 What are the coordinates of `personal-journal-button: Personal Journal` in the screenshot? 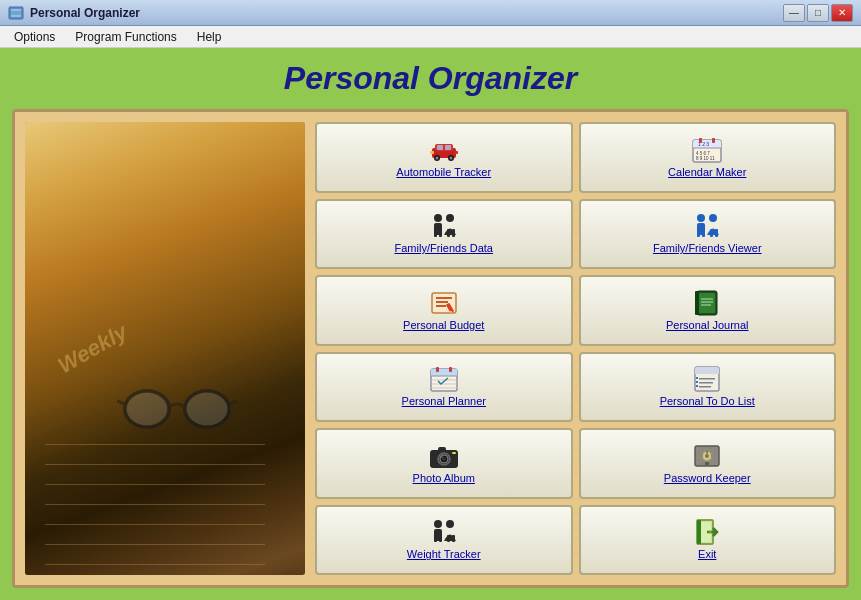 It's located at (708, 310).